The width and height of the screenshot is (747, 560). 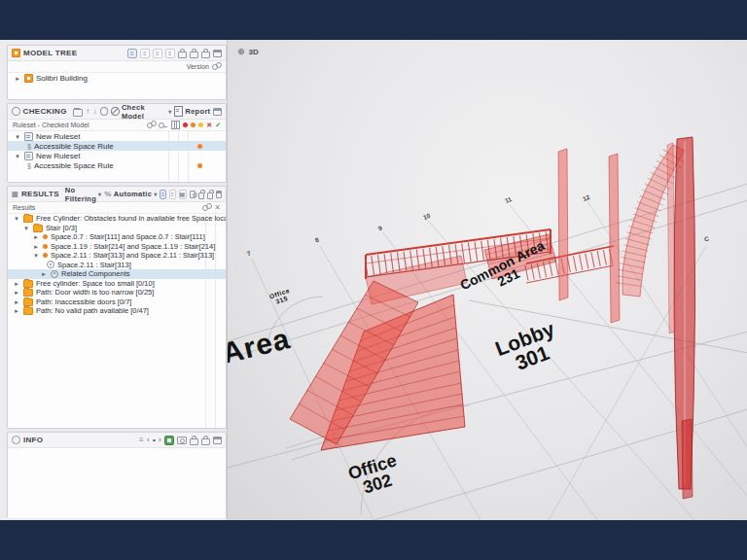 What do you see at coordinates (200, 124) in the screenshot?
I see `severity-yellow-dot` at bounding box center [200, 124].